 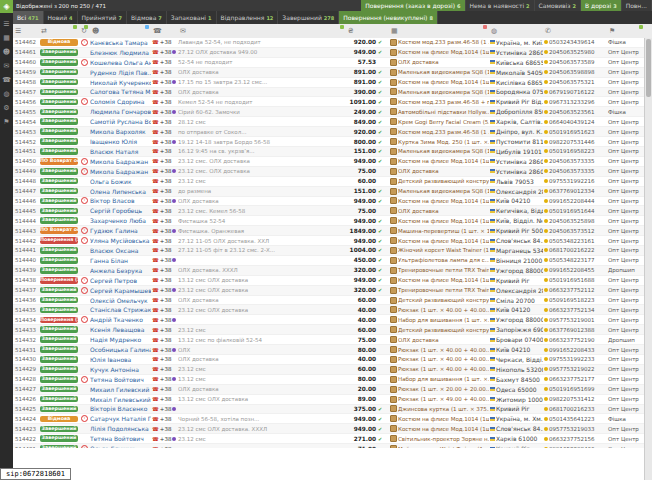 I want to click on tab-повернення-невикуплені-: Повернення (невикуплені)8, so click(x=388, y=18).